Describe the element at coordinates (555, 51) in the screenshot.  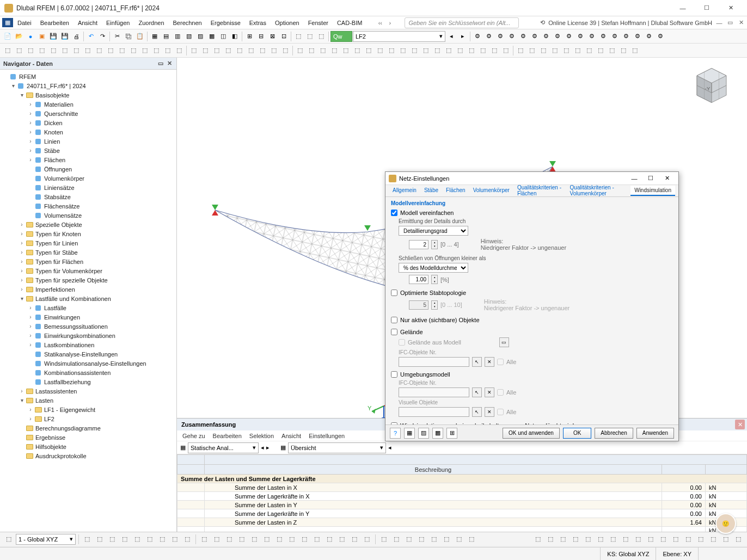
I see `tb2-48: ⬚` at that location.